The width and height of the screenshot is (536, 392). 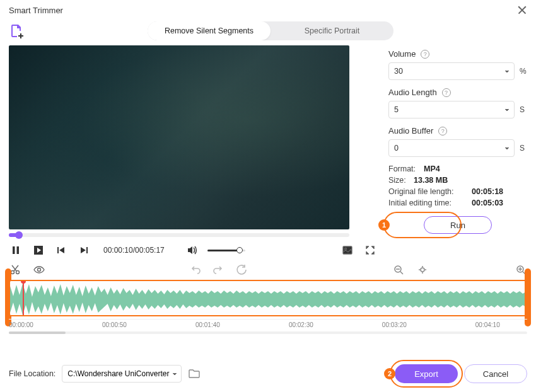 I want to click on length-select: 5, so click(x=452, y=110).